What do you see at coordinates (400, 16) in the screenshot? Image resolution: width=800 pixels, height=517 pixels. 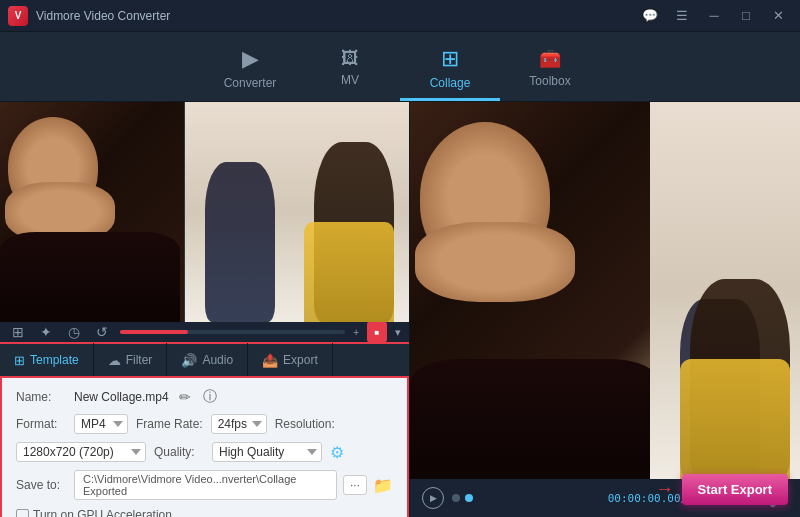 I see `title-bar: V Vidmore Video Converter 💬 ☰ ─ □ ✕` at bounding box center [400, 16].